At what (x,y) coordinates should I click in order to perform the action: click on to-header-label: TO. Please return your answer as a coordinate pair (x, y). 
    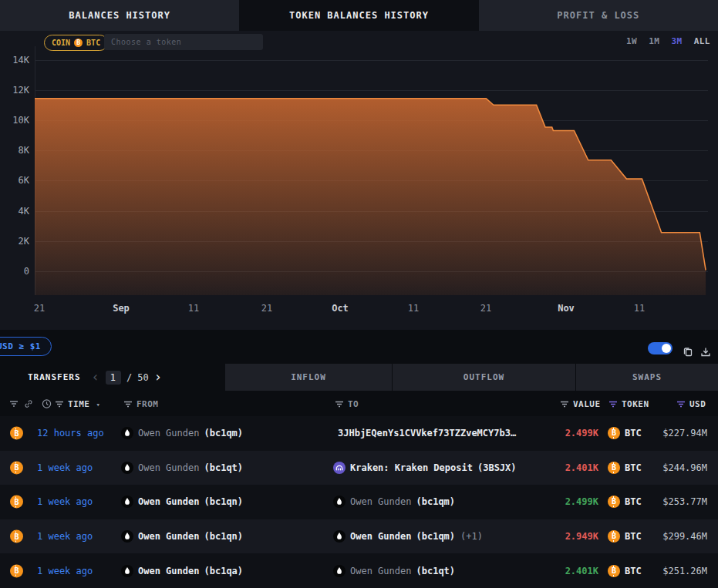
    Looking at the image, I should click on (353, 404).